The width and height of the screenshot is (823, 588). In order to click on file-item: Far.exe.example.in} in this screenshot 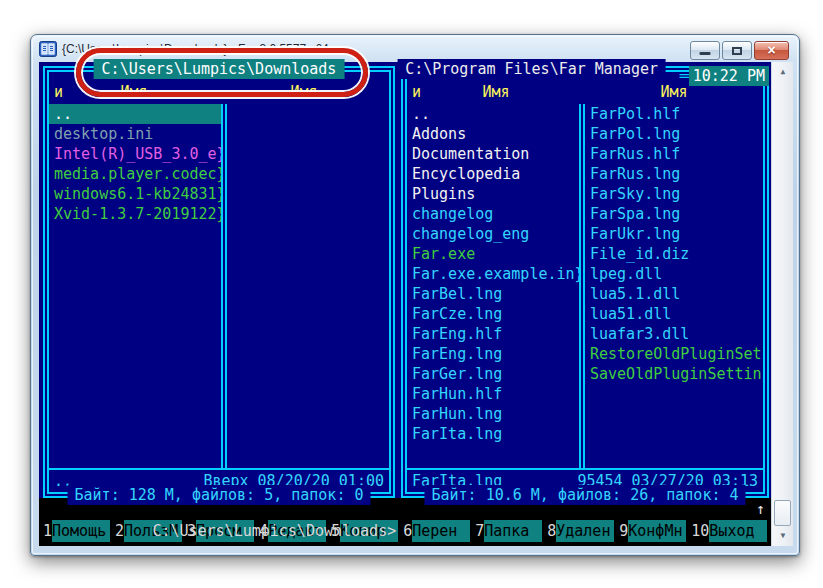, I will do `click(493, 274)`.